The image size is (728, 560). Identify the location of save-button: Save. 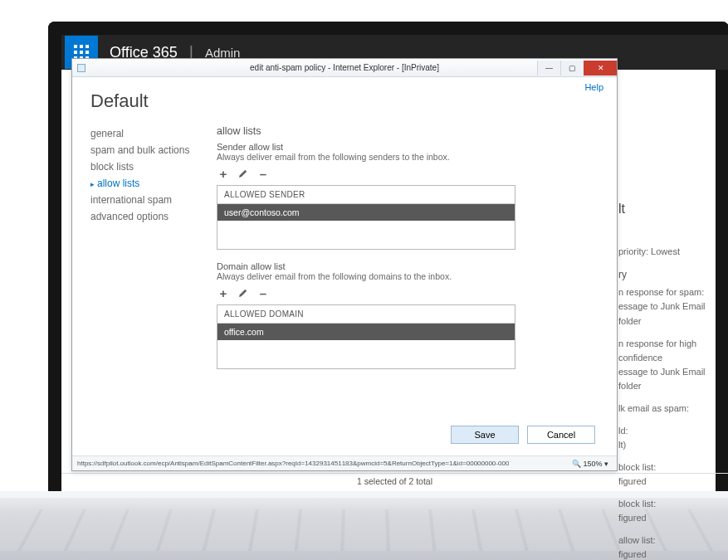
(485, 435).